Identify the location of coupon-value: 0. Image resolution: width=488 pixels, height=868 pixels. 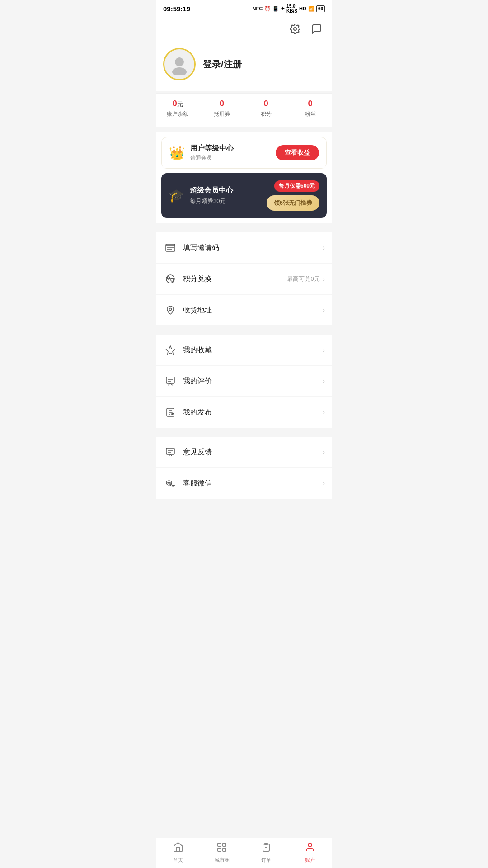
(222, 104).